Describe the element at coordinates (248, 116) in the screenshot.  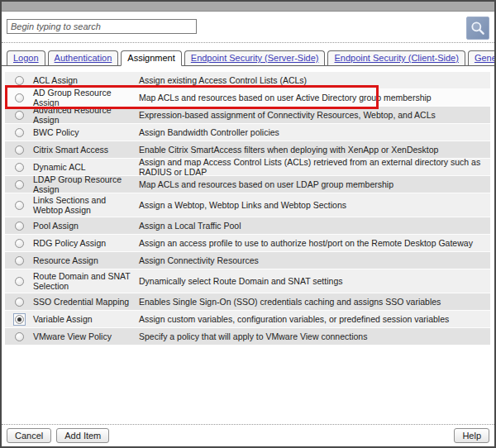
I see `list-item-advanced-resource-assign: Advanced Resource Assign Expression-base…` at that location.